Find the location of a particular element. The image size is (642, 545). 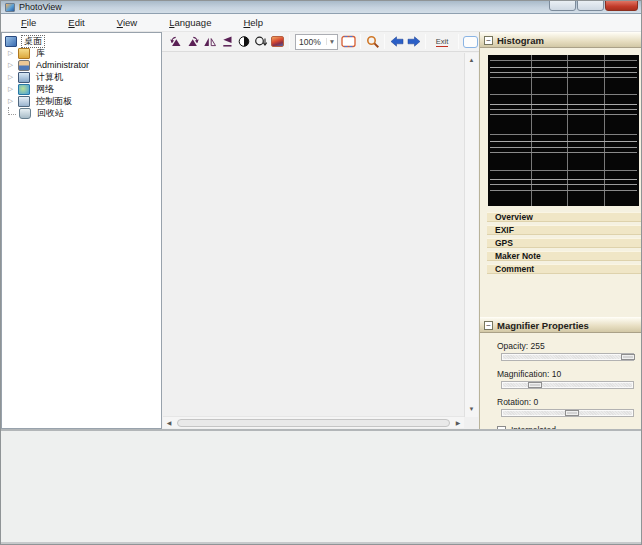

rotate-right-icon is located at coordinates (193, 42).